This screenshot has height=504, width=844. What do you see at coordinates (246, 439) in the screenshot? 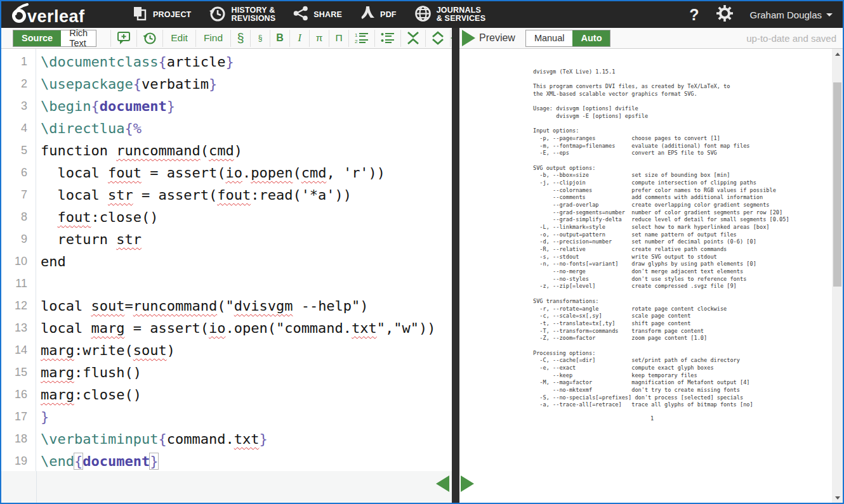
I see `code-line: \verbatiminput{command.txt}` at bounding box center [246, 439].